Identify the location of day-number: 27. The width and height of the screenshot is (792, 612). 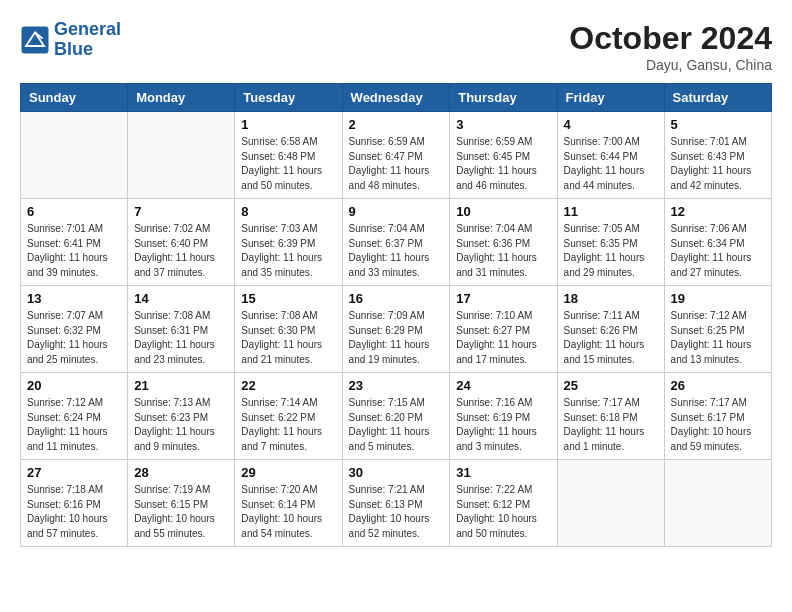
(74, 472).